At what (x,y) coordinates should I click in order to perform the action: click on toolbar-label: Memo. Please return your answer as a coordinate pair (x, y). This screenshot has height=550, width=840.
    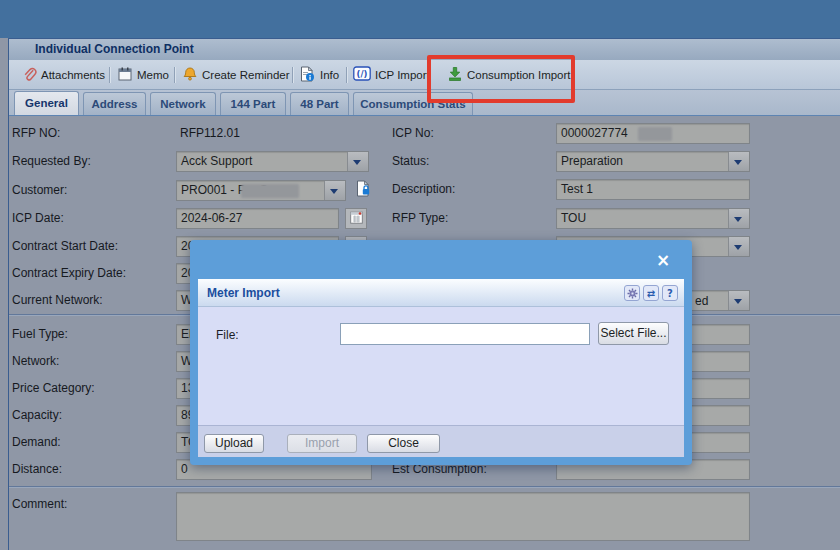
    Looking at the image, I should click on (153, 75).